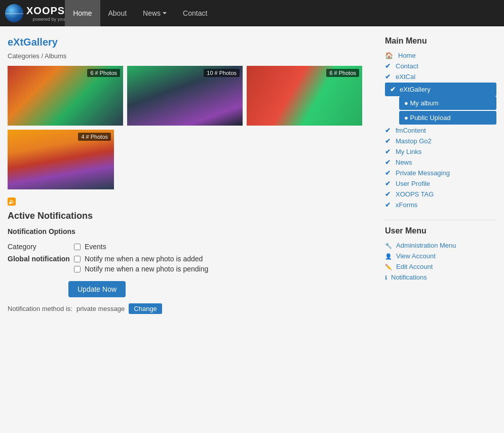 Image resolution: width=504 pixels, height=433 pixels. I want to click on navbar: XOOPS powered by you Home About News Con…, so click(252, 13).